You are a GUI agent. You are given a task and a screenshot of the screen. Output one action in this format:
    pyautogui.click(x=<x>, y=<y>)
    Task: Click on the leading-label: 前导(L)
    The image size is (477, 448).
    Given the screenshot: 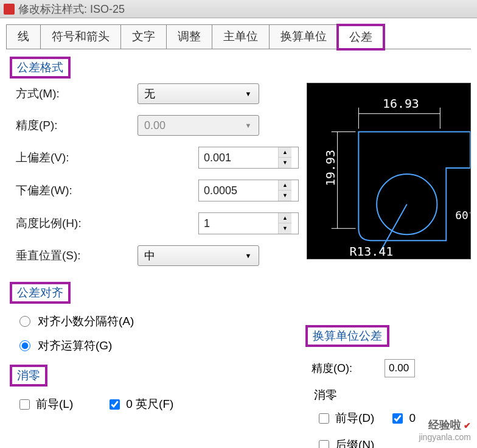 What is the action you would take?
    pyautogui.click(x=55, y=404)
    